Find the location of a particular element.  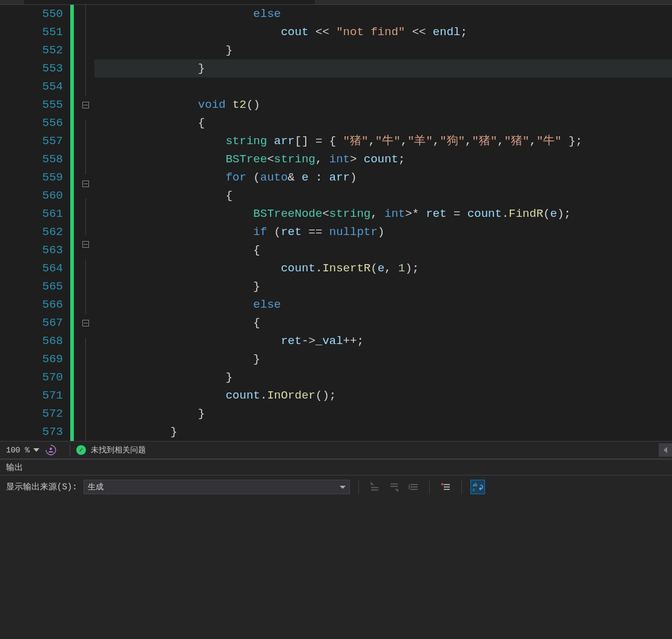

prev-message-button is located at coordinates (375, 487).